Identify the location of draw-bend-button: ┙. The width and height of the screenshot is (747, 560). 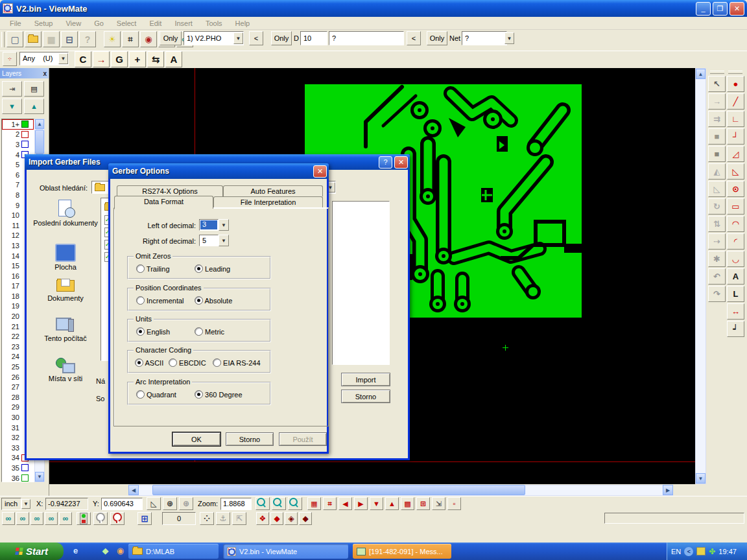
(735, 329).